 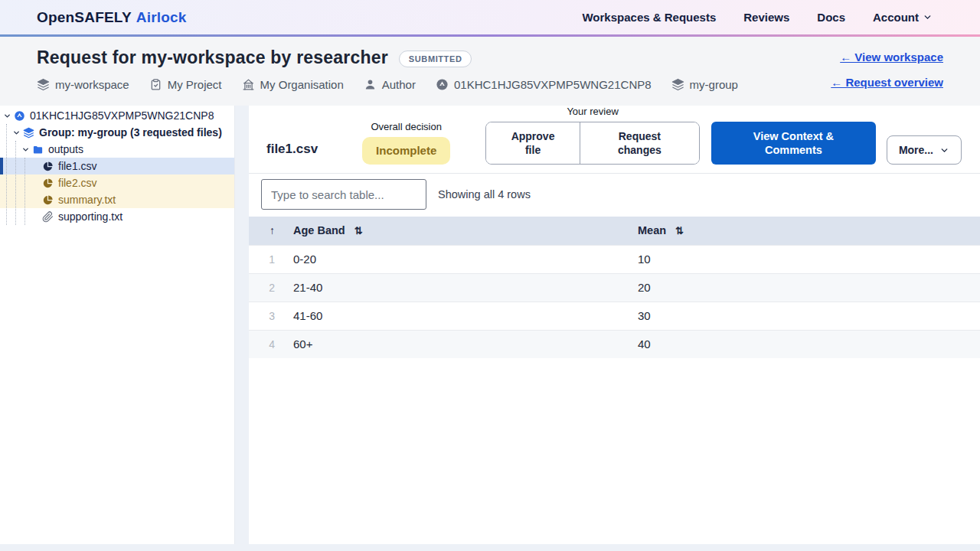 What do you see at coordinates (117, 132) in the screenshot?
I see `tree-node-group: Group: my-group (3 requested files)` at bounding box center [117, 132].